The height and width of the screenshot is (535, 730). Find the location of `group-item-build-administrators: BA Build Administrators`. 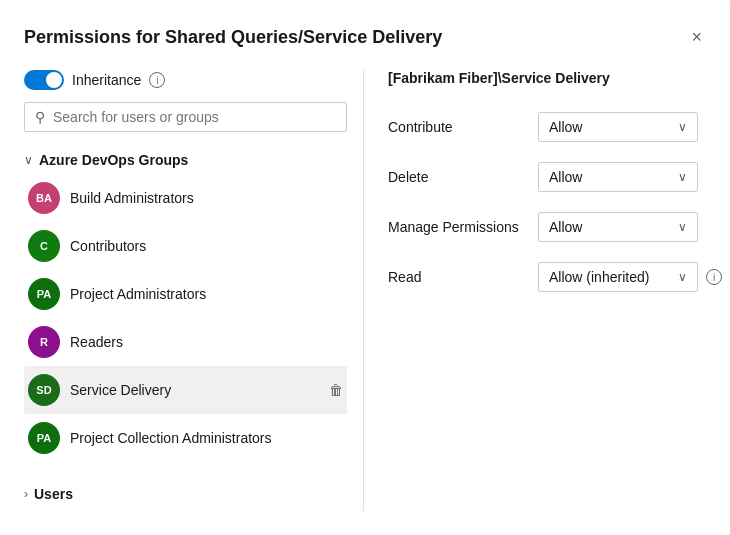

group-item-build-administrators: BA Build Administrators is located at coordinates (186, 198).